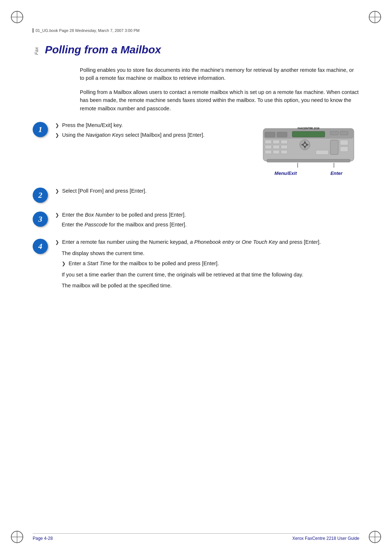  Describe the element at coordinates (207, 242) in the screenshot. I see `step-4-bullet-1: ❯ Enter a remote fax number using the Nu…` at that location.